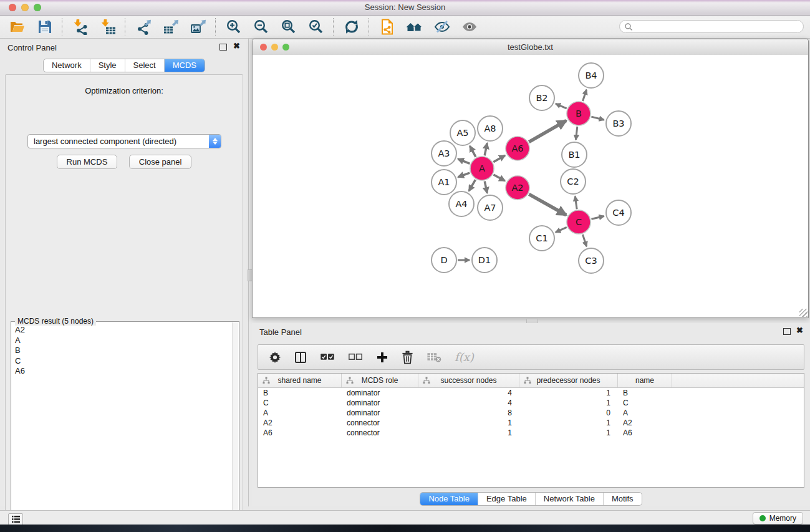 Image resolution: width=810 pixels, height=532 pixels. I want to click on column-header-label: shared name, so click(299, 380).